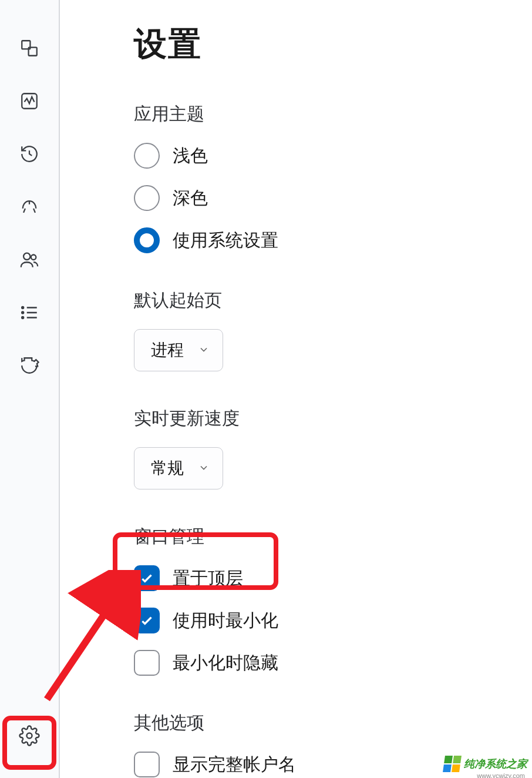 Image resolution: width=532 pixels, height=778 pixels. I want to click on radio-label: 浅色, so click(190, 156).